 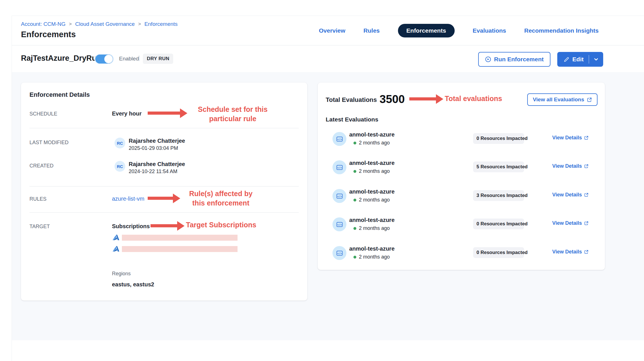 What do you see at coordinates (127, 114) in the screenshot?
I see `schedule-value: Every hour` at bounding box center [127, 114].